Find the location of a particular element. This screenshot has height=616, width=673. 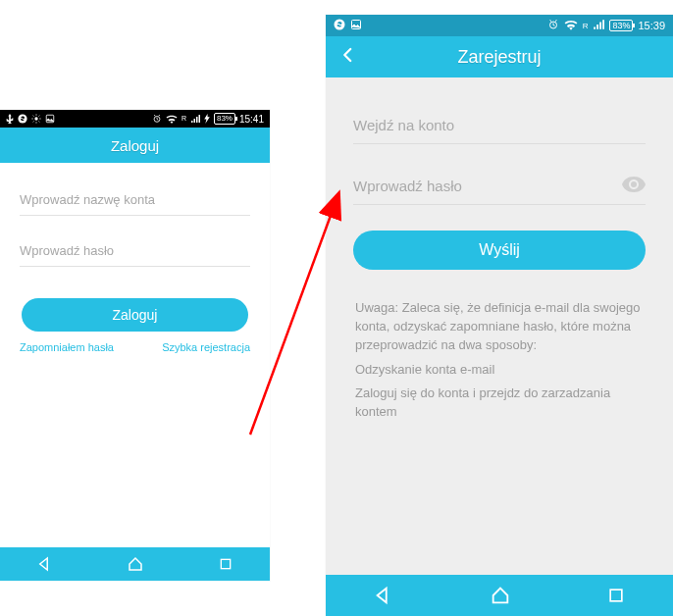

bolt-icon is located at coordinates (207, 119).